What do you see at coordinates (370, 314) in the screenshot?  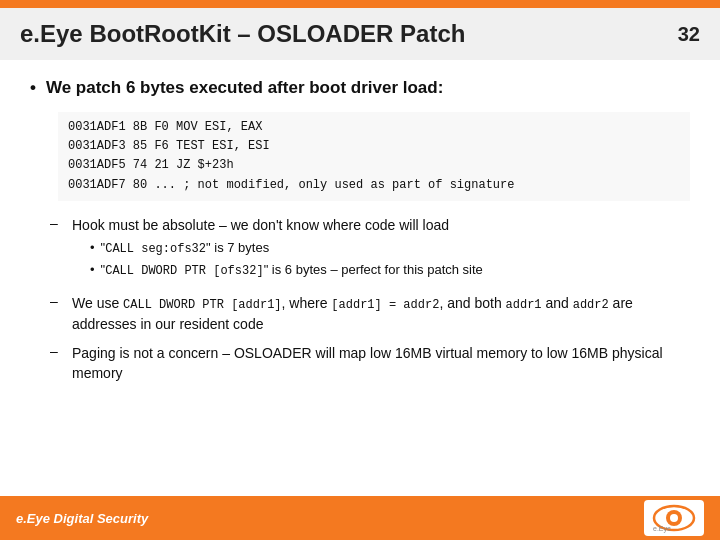 I see `dash-item-2: – We use CALL DWORD PTR [addr1], where […` at bounding box center [370, 314].